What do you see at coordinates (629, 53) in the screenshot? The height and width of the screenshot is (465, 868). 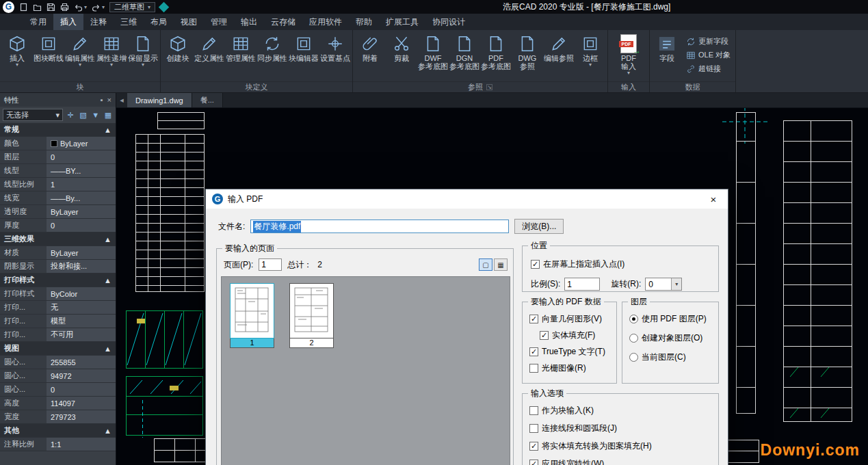 I see `pdf-import-button: PDF → PDF 输入 ▾` at bounding box center [629, 53].